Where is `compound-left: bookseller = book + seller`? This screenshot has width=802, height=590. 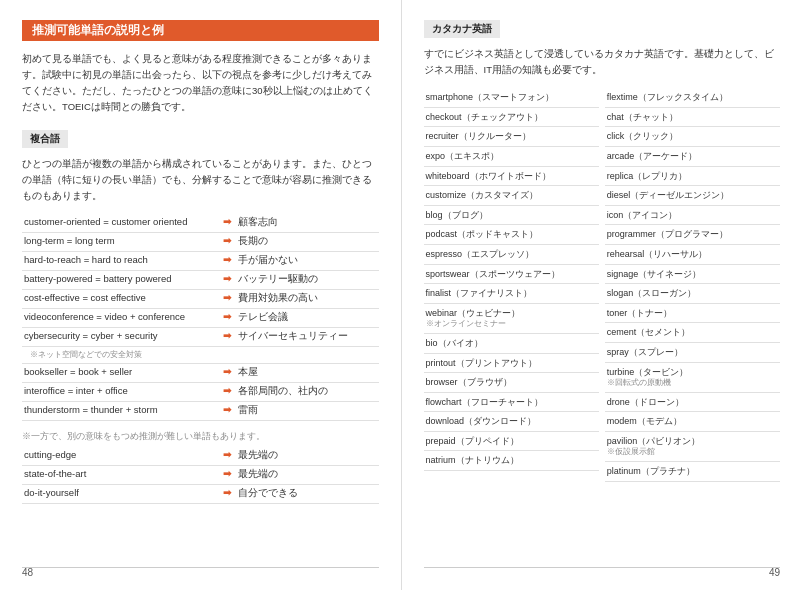
compound-left: bookseller = book + seller is located at coordinates (120, 372).